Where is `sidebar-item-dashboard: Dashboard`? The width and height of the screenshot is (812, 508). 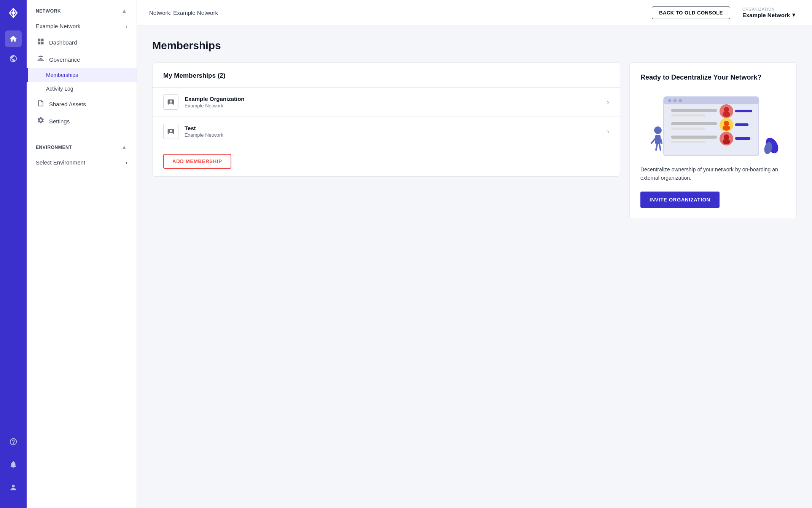
sidebar-item-dashboard: Dashboard is located at coordinates (81, 43).